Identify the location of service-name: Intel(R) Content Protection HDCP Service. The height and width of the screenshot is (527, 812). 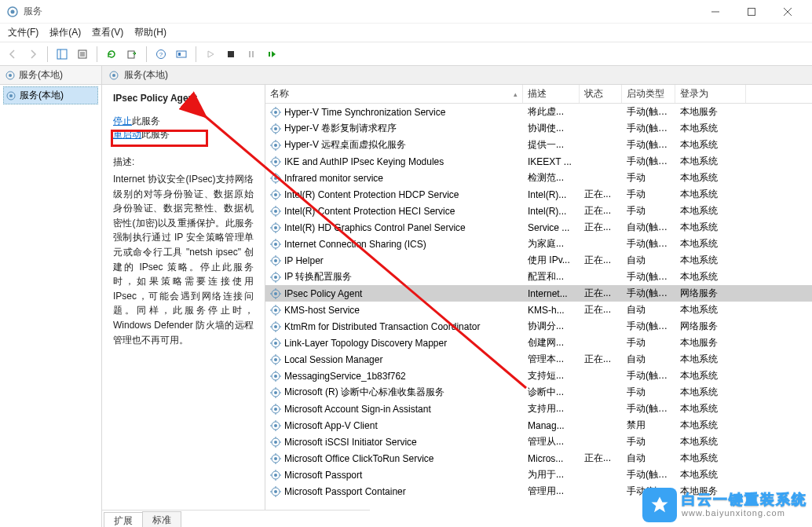
(372, 195).